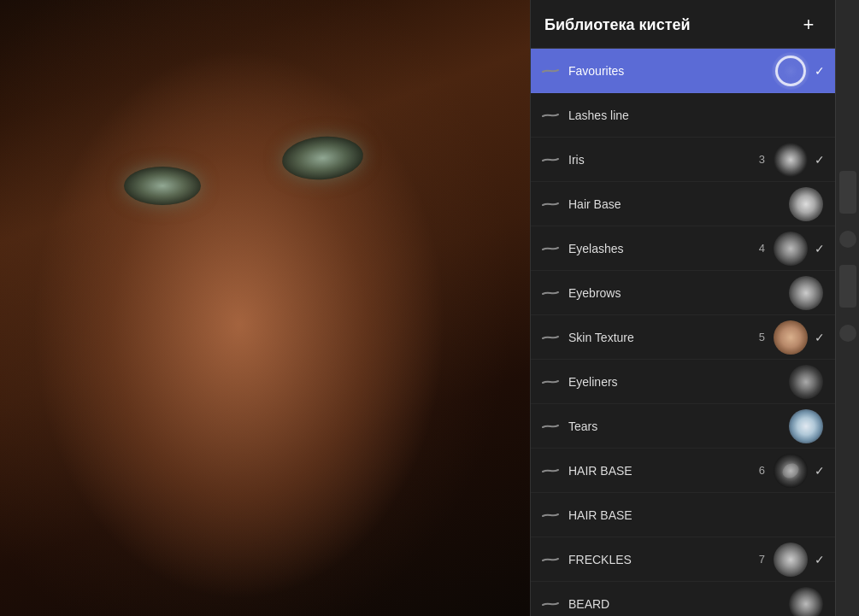 This screenshot has width=859, height=616. What do you see at coordinates (550, 249) in the screenshot?
I see `brush-icon-eyelashes` at bounding box center [550, 249].